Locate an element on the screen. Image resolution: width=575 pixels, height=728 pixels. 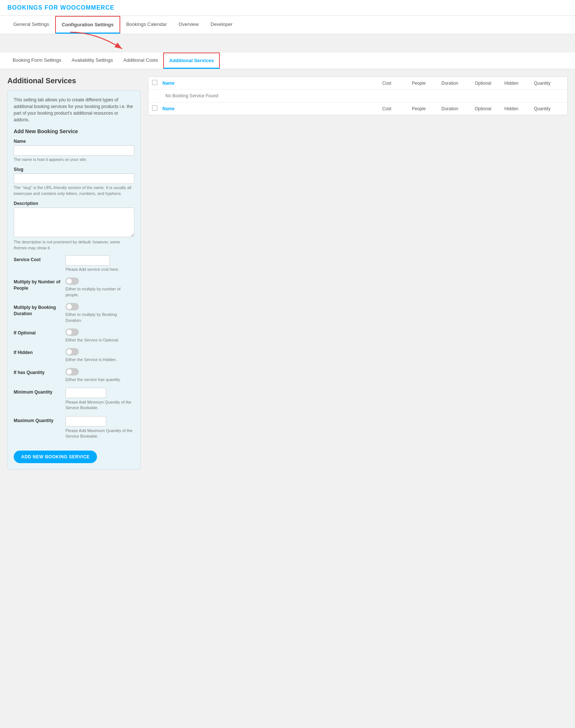
toggle-knob is located at coordinates (69, 281).